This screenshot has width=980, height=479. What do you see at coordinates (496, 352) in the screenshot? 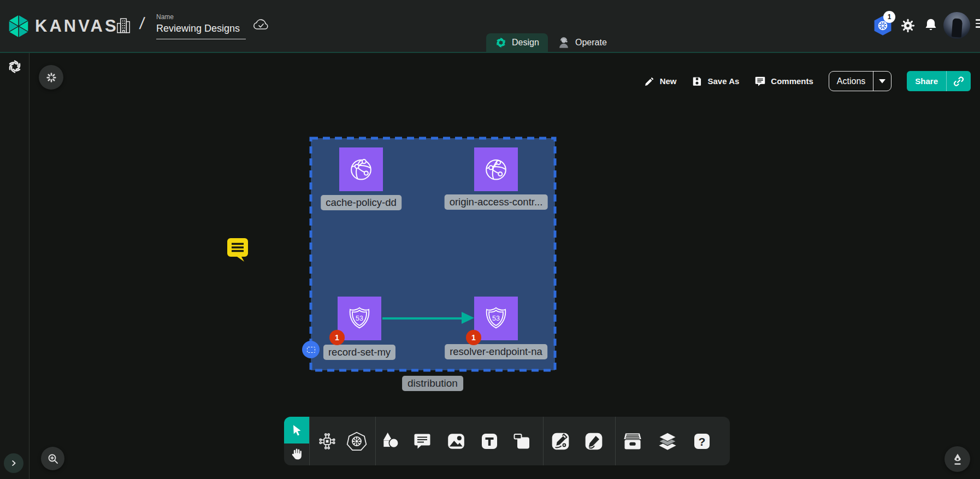
I see `node-label-resolver-endpoint: resolver-endpoint-na` at bounding box center [496, 352].